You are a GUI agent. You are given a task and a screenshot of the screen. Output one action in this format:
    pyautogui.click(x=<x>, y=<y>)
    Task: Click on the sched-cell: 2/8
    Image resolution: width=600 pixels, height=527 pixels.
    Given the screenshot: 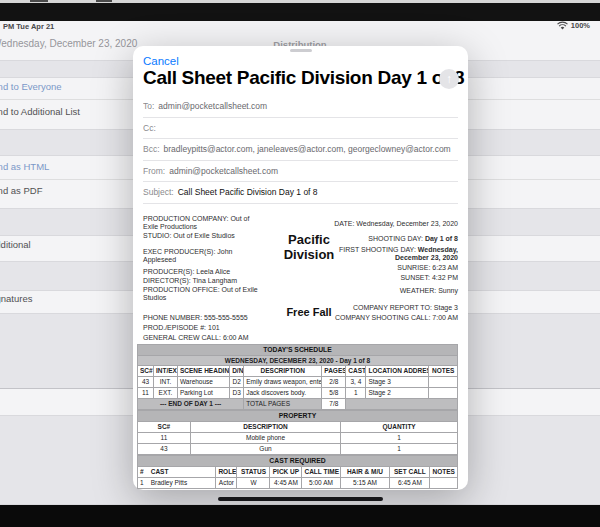 What is the action you would take?
    pyautogui.click(x=334, y=382)
    